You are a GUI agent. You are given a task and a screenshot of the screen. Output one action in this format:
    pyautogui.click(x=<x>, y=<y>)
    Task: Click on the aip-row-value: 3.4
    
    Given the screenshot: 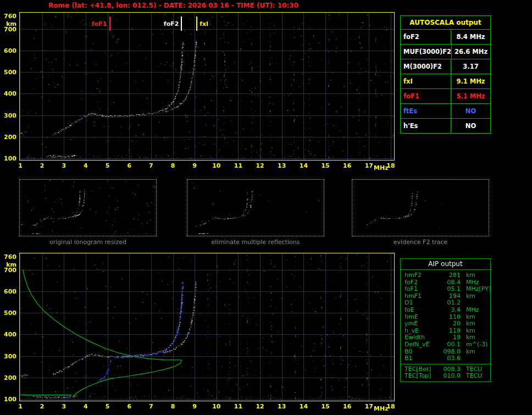 What is the action you would take?
    pyautogui.click(x=450, y=310)
    